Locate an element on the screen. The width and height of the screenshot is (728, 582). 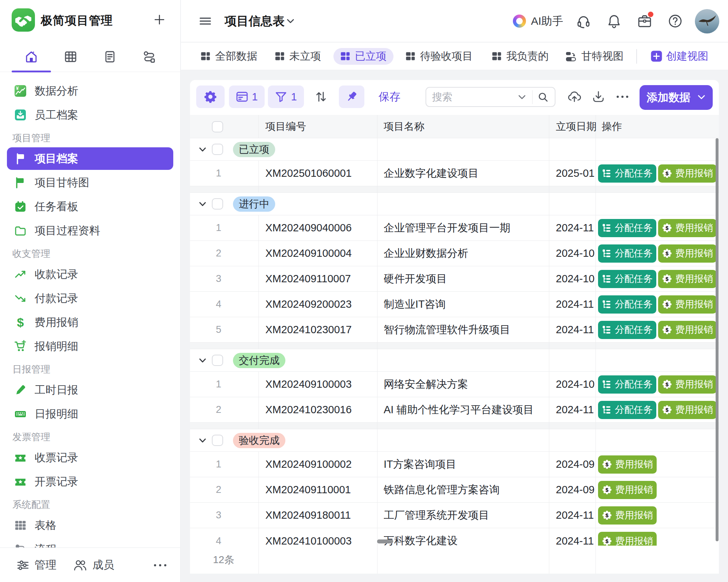
search-chevron-icon is located at coordinates (522, 97).